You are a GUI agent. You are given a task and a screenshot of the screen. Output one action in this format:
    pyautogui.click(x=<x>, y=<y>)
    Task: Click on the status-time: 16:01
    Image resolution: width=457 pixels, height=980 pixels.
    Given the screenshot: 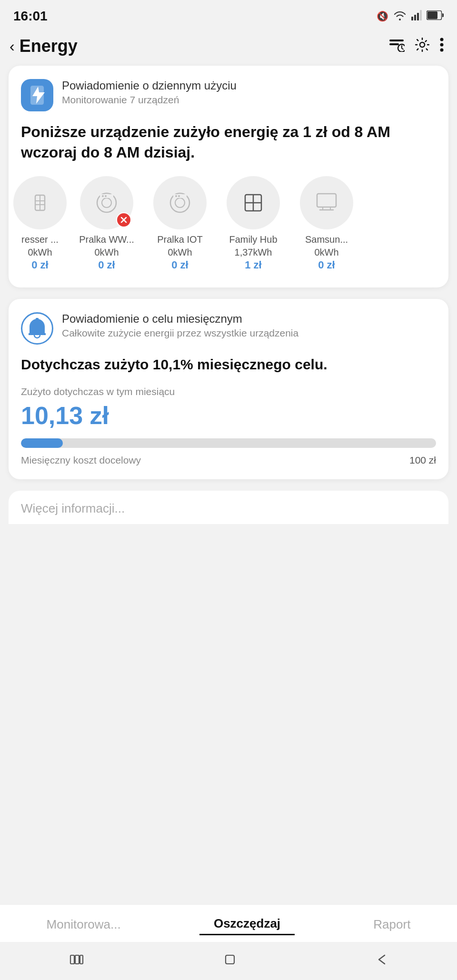 What is the action you would take?
    pyautogui.click(x=30, y=16)
    